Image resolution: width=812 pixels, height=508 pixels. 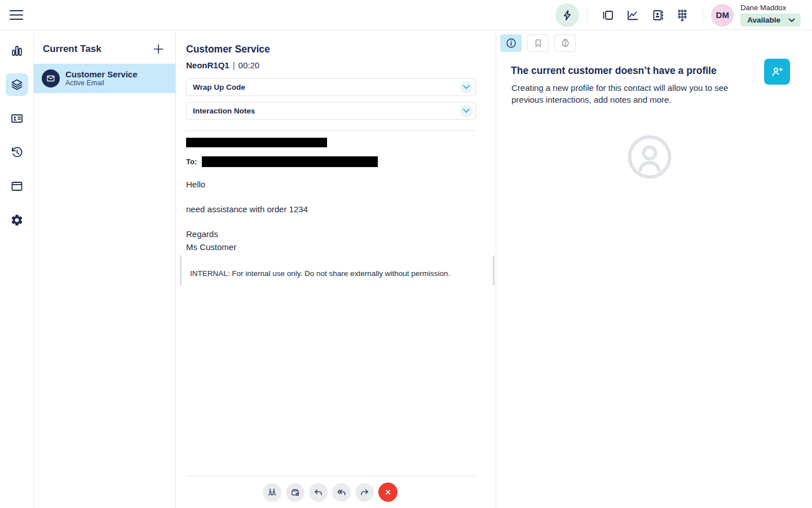 I want to click on performance-chart-icon, so click(x=633, y=15).